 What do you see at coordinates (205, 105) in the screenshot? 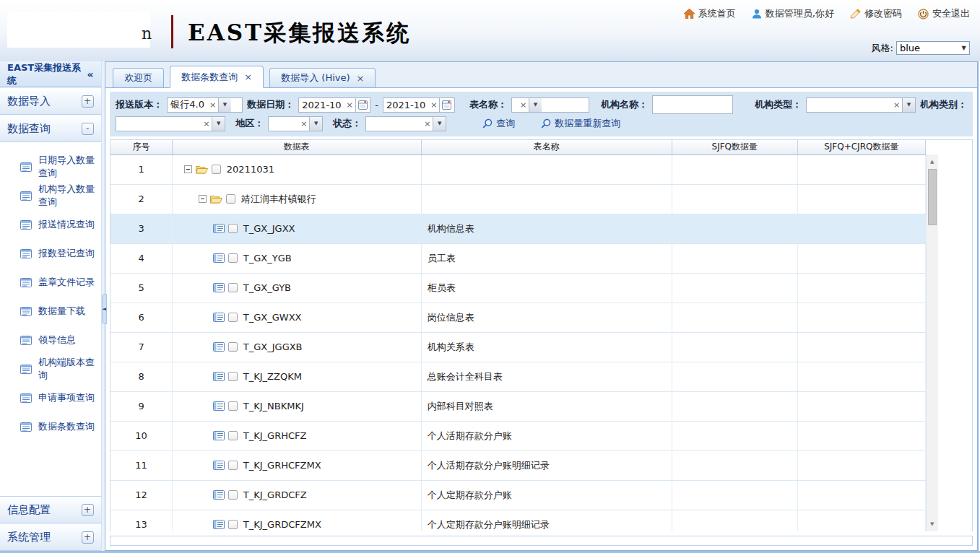
I see `version-combo: 银行4.0 × ▼` at bounding box center [205, 105].